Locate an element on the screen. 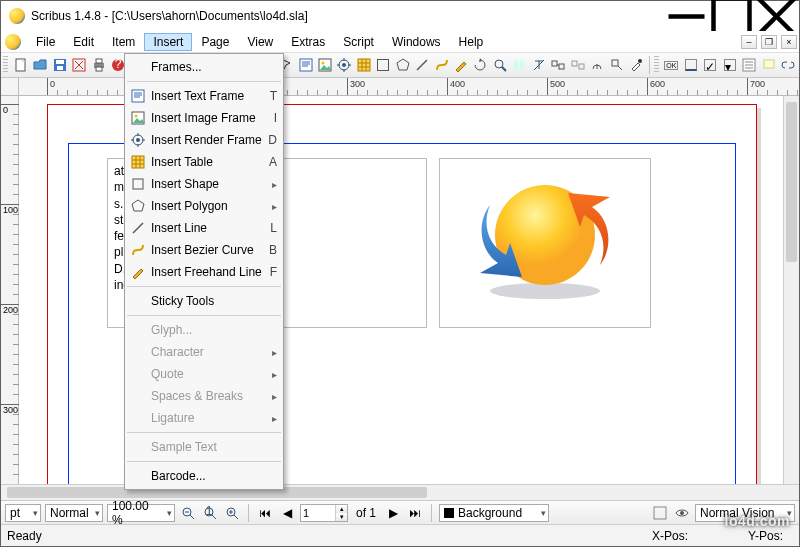  page-number-spinbox: ▴▾ is located at coordinates (324, 513).